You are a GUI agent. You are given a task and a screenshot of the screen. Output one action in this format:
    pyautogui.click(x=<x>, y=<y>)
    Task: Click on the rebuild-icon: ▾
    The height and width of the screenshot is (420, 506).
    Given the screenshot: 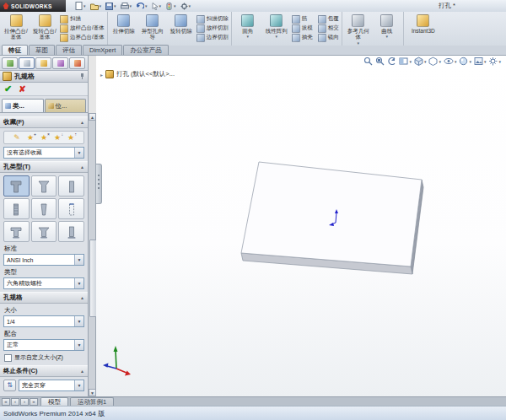 What is the action you would take?
    pyautogui.click(x=170, y=7)
    